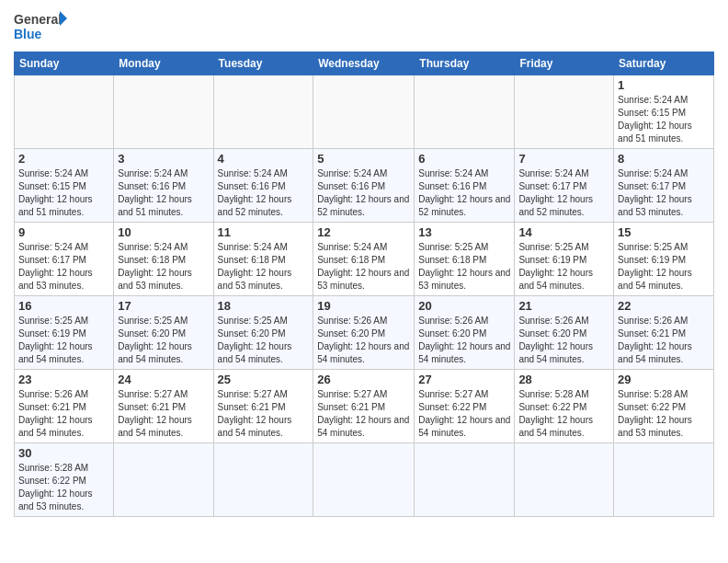  I want to click on day-number: 24, so click(164, 379).